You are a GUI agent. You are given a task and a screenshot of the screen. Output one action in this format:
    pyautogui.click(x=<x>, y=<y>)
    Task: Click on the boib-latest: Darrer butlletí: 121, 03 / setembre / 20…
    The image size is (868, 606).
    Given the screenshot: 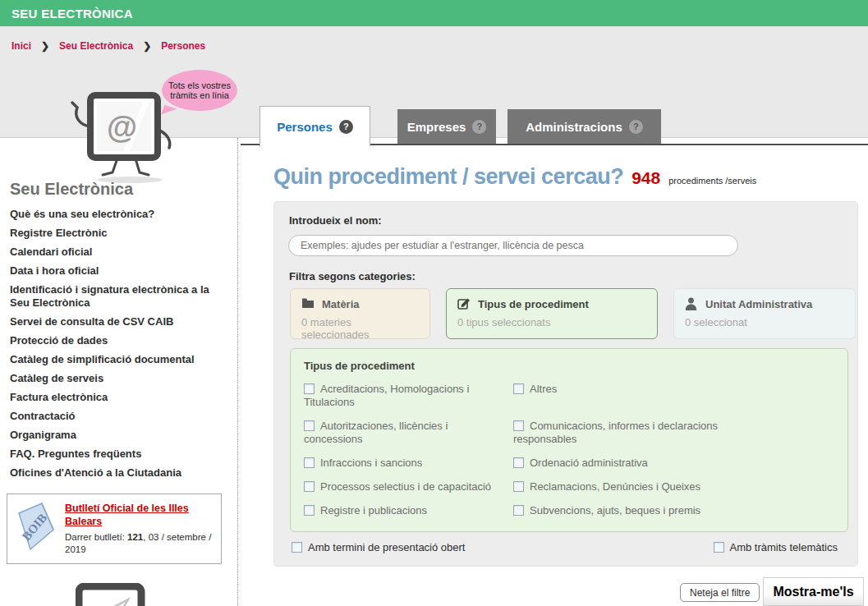 What is the action you would take?
    pyautogui.click(x=139, y=544)
    